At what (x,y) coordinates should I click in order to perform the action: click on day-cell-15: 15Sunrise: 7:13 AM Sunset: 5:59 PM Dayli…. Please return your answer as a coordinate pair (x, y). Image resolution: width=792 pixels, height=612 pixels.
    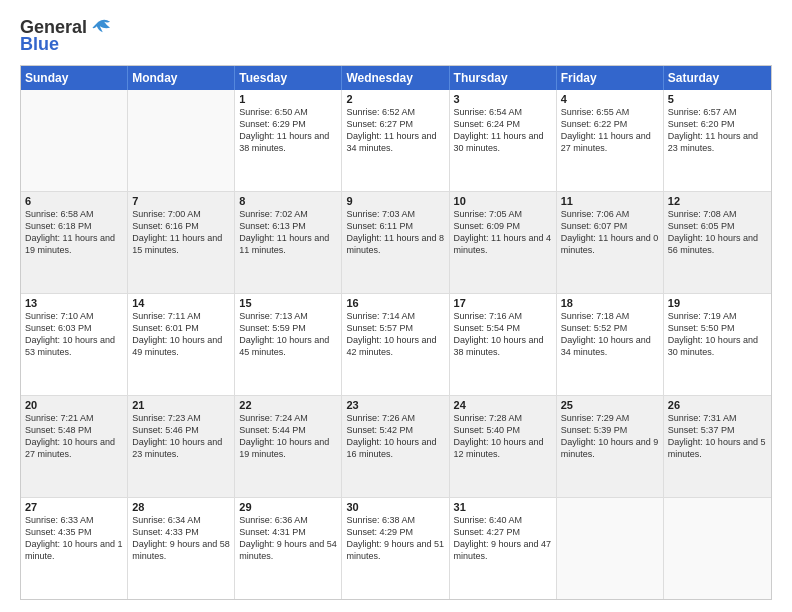
    Looking at the image, I should click on (288, 344).